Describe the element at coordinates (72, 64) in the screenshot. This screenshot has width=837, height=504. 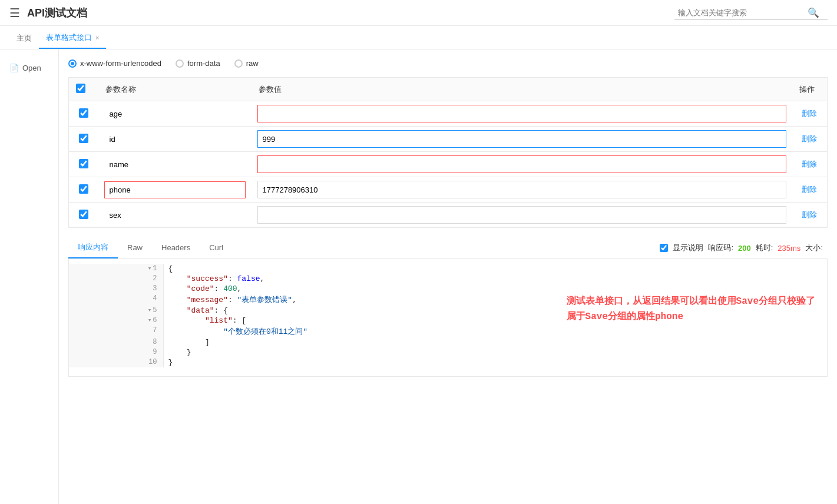
I see `radio-urlencoded-circle` at that location.